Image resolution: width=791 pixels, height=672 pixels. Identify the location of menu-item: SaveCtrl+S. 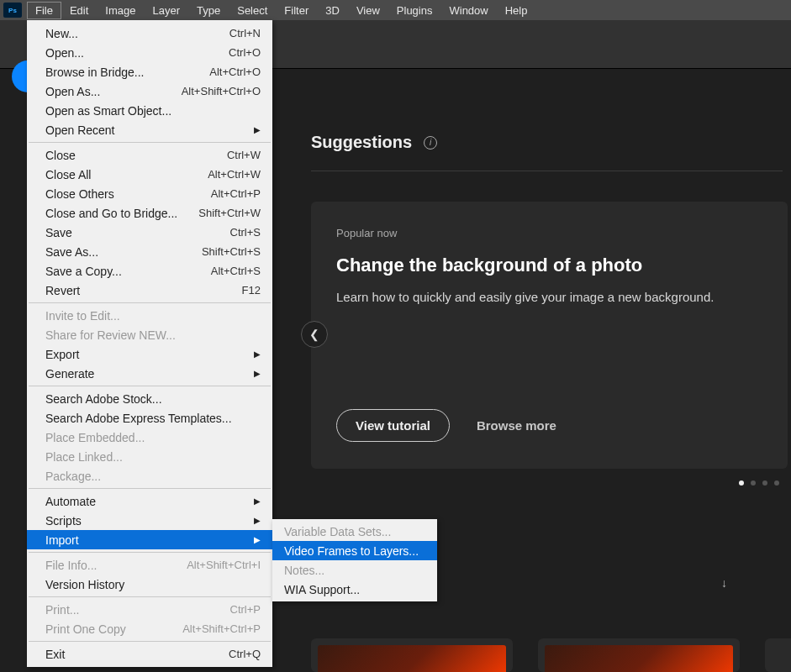
(150, 232).